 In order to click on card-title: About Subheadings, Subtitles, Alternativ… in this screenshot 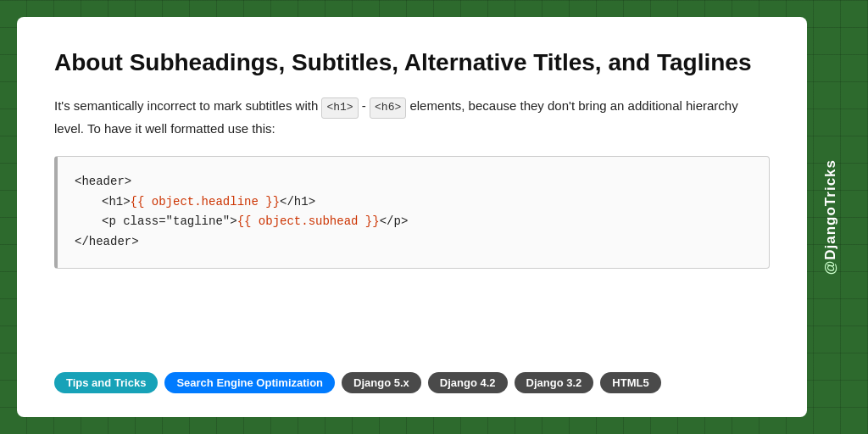, I will do `click(412, 63)`.